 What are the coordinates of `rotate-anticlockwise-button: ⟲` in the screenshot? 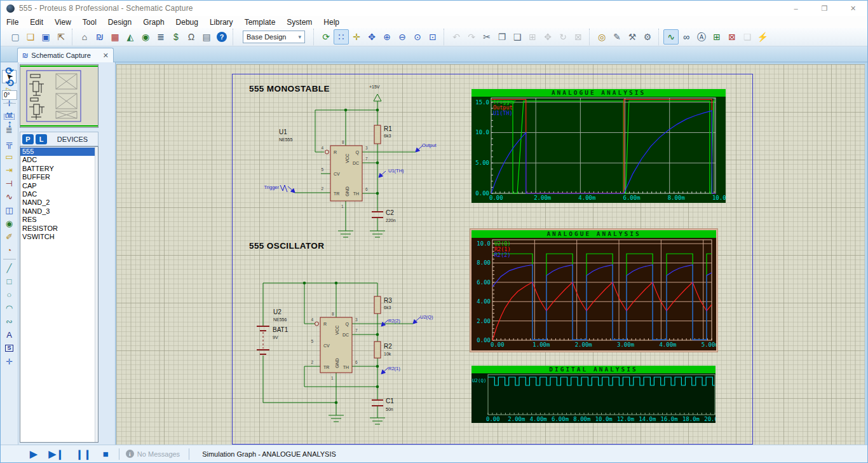 It's located at (10, 83).